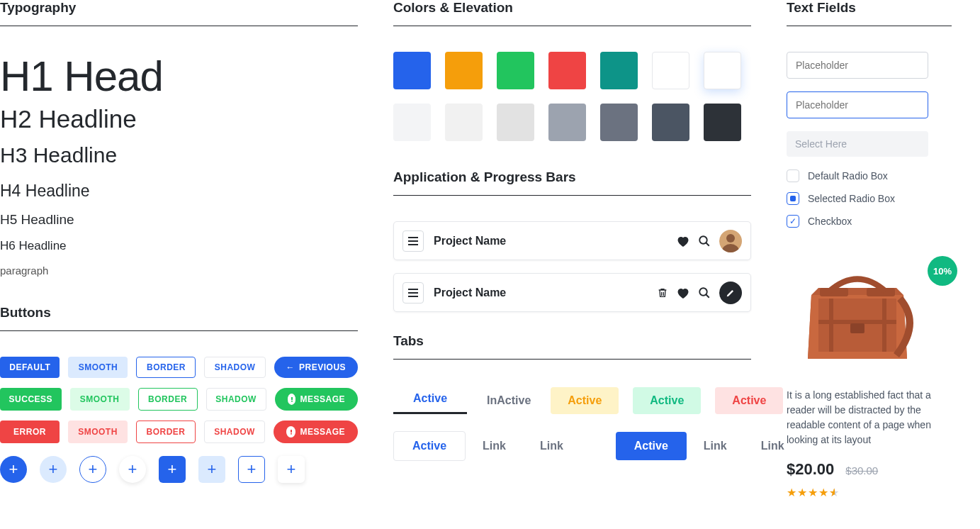  What do you see at coordinates (166, 432) in the screenshot?
I see `border-red-button: BORDER` at bounding box center [166, 432].